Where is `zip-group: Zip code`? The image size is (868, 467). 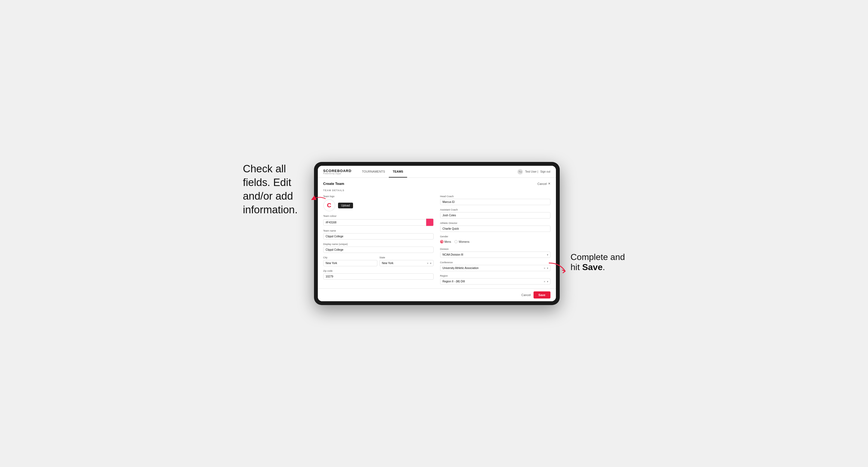 zip-group: Zip code is located at coordinates (378, 275).